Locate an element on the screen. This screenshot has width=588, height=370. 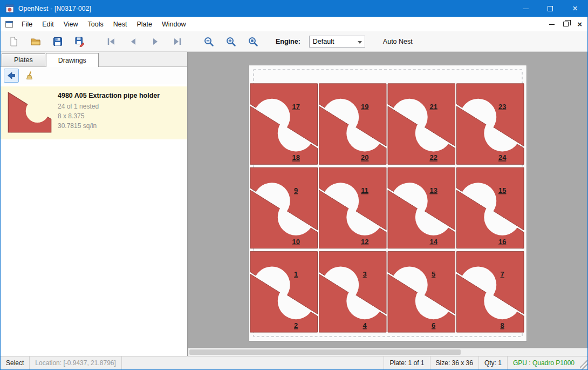
menu-nest: Nest is located at coordinates (120, 24).